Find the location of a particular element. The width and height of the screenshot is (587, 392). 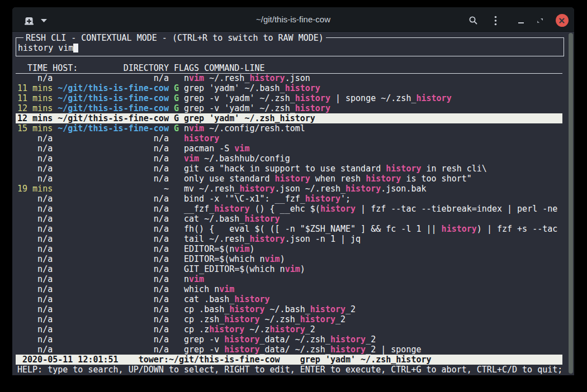

history-row: n/a n/a only use standard history when r… is located at coordinates (245, 179).